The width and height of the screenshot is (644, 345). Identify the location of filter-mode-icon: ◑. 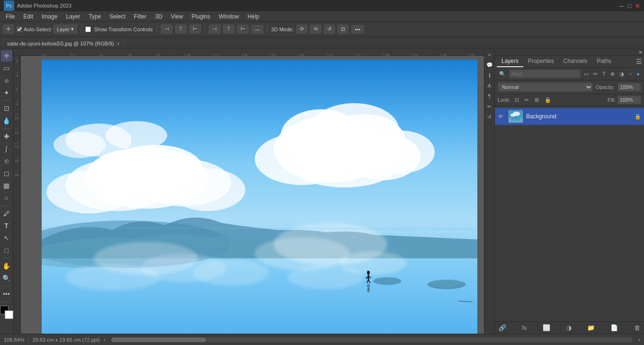
(622, 74).